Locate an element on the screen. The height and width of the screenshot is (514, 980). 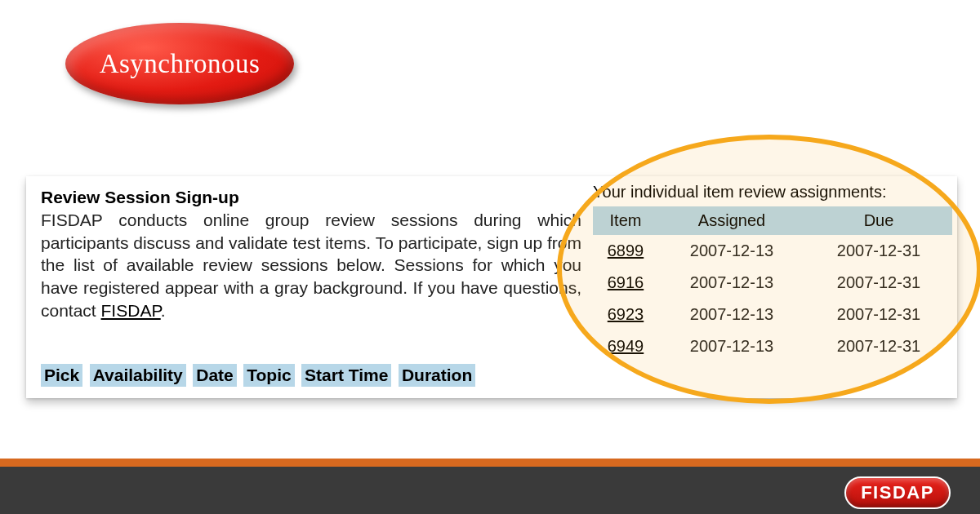
table-row: 6949 2007-12-13 2007-12-31 is located at coordinates (773, 346).